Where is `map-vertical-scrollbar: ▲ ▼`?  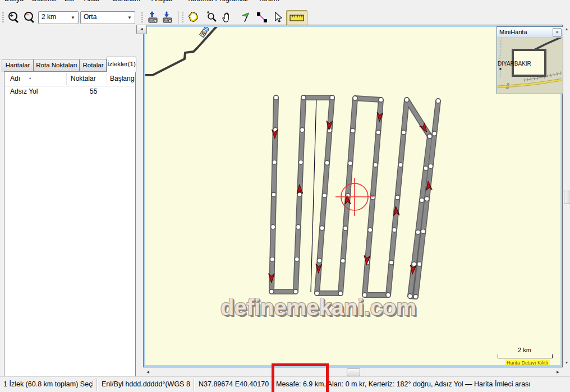 map-vertical-scrollbar: ▲ ▼ is located at coordinates (567, 196).